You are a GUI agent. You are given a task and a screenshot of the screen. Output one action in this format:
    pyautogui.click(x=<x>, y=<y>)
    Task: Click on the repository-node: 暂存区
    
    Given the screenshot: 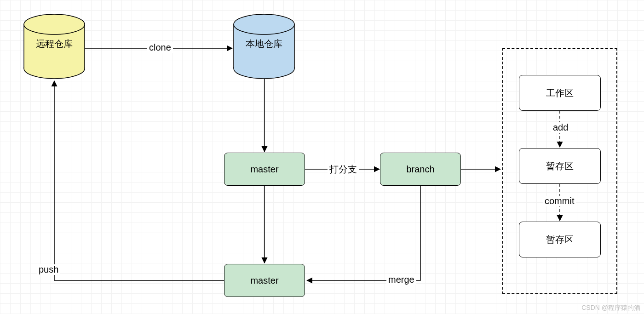 What is the action you would take?
    pyautogui.click(x=560, y=240)
    